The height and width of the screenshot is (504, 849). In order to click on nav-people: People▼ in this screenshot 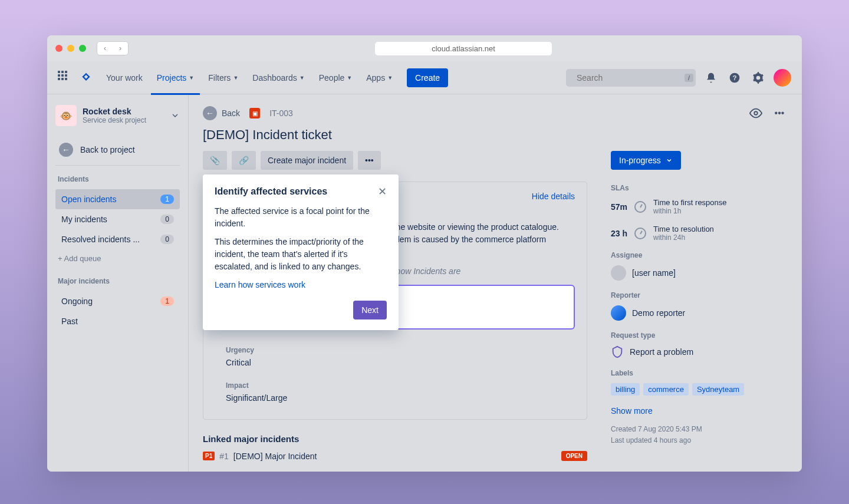, I will do `click(336, 78)`.